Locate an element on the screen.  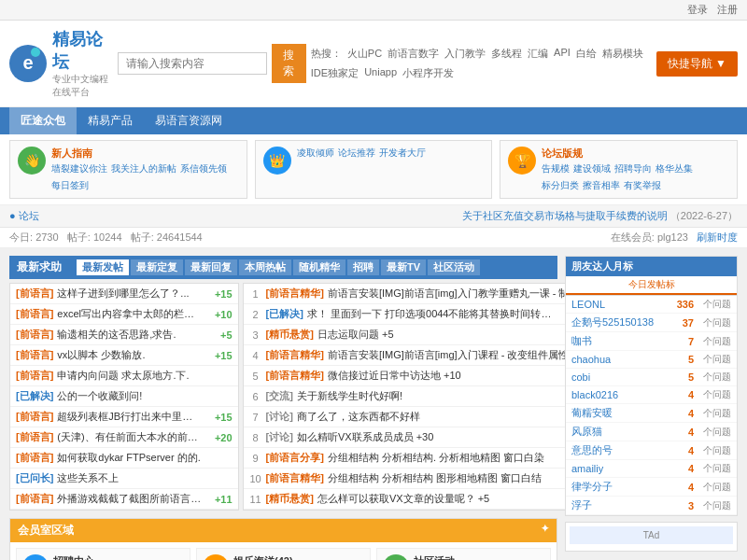
hot-tag-2: 入门教学 is located at coordinates (465, 54).